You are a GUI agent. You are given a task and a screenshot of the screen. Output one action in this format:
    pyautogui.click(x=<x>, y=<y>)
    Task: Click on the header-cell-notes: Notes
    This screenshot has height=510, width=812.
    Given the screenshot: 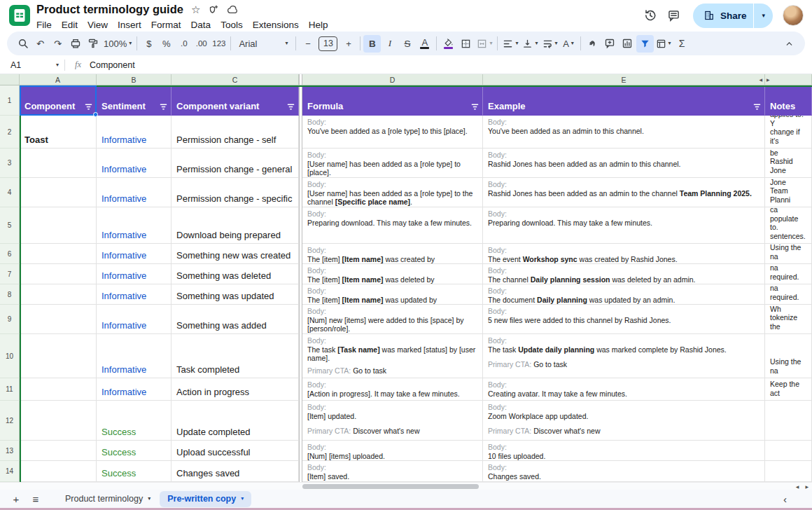 What is the action you would take?
    pyautogui.click(x=788, y=101)
    